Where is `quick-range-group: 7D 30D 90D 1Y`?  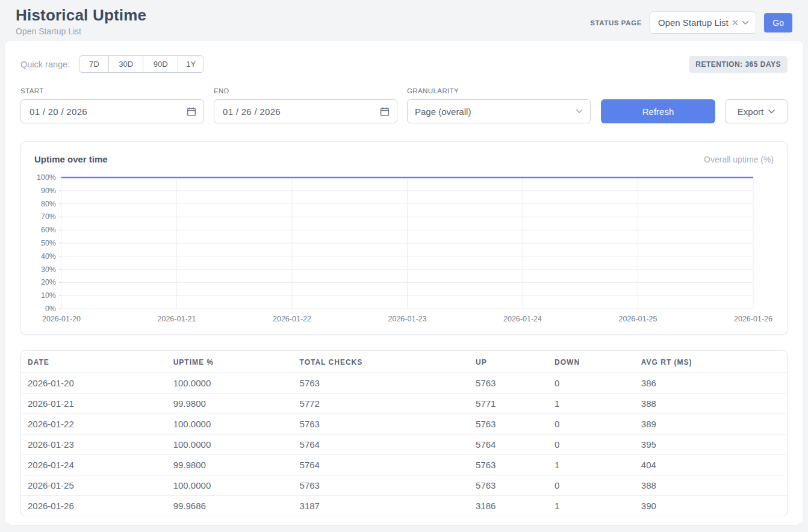 quick-range-group: 7D 30D 90D 1Y is located at coordinates (141, 64).